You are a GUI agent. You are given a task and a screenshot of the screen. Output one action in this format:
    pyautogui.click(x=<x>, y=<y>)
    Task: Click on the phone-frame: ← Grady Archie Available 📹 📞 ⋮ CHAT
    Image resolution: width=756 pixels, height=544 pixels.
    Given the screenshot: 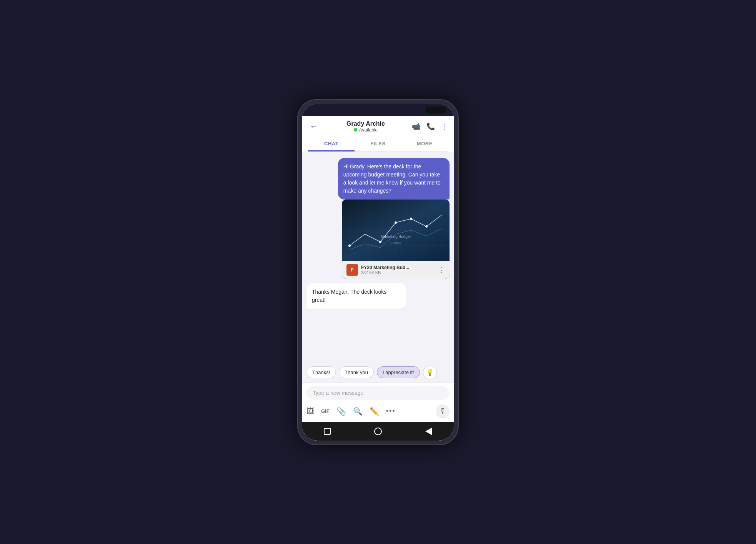 What is the action you would take?
    pyautogui.click(x=378, y=272)
    